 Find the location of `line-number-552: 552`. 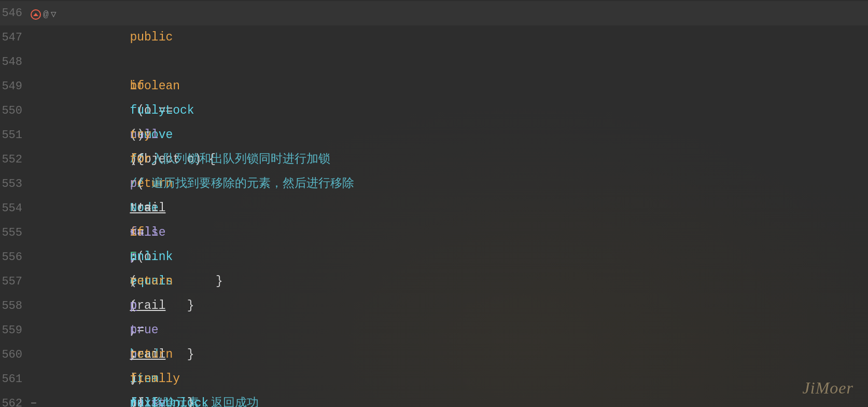

line-number-552: 552 is located at coordinates (15, 160).